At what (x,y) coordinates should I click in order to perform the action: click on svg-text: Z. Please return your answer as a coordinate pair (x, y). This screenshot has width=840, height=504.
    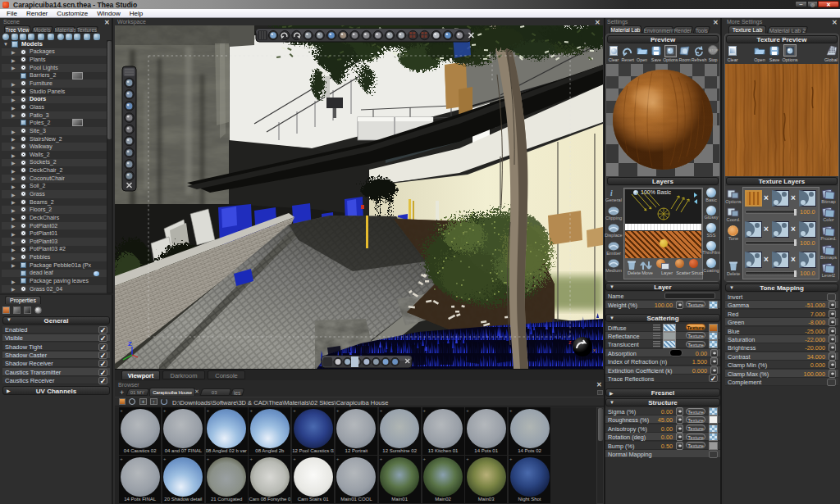
    Looking at the image, I should click on (130, 344).